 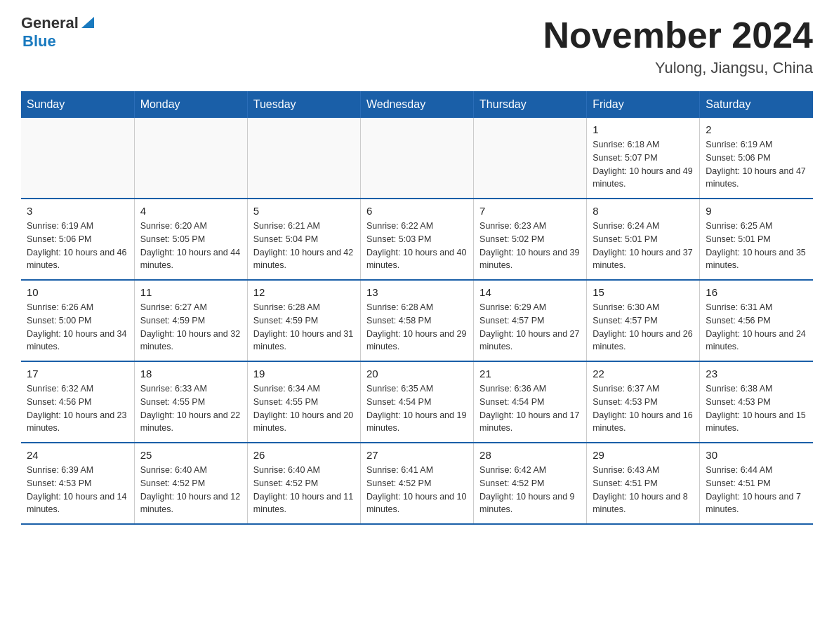 What do you see at coordinates (77, 408) in the screenshot?
I see `day-info: Sunrise: 6:32 AMSunset: 4:56 PMDaylight:…` at bounding box center [77, 408].